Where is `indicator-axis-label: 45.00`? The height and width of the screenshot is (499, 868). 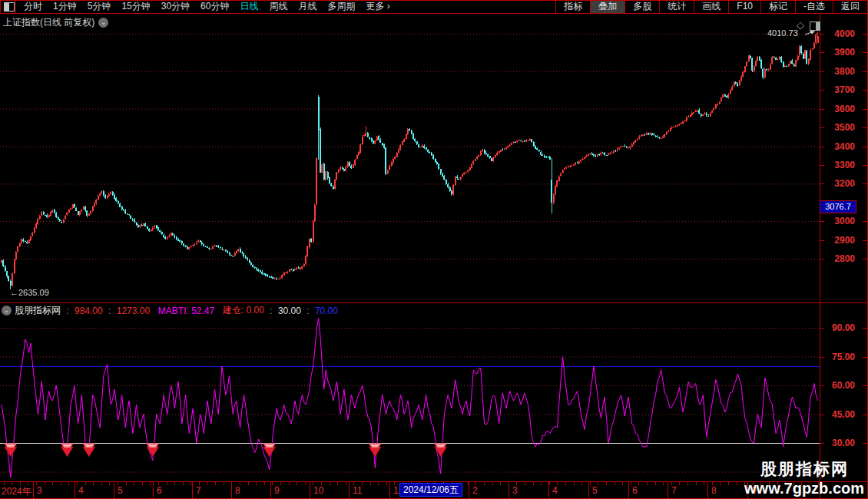 indicator-axis-label: 45.00 is located at coordinates (840, 415).